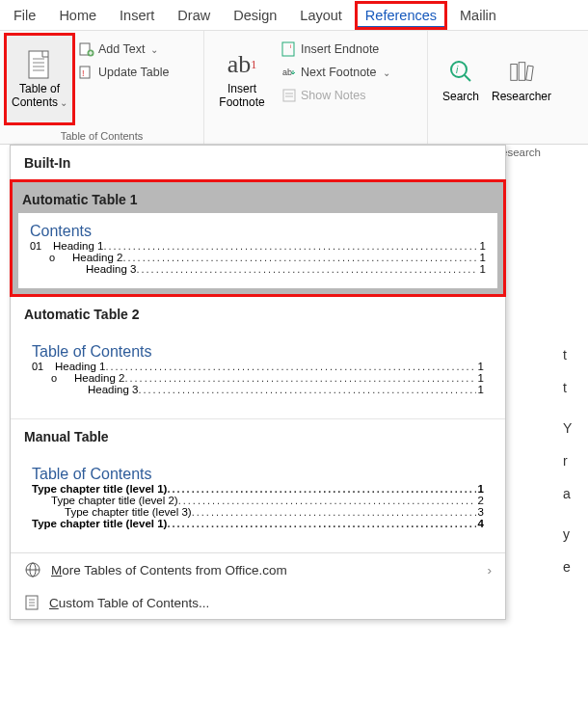  Describe the element at coordinates (77, 15) in the screenshot. I see `tab-home: Home` at that location.